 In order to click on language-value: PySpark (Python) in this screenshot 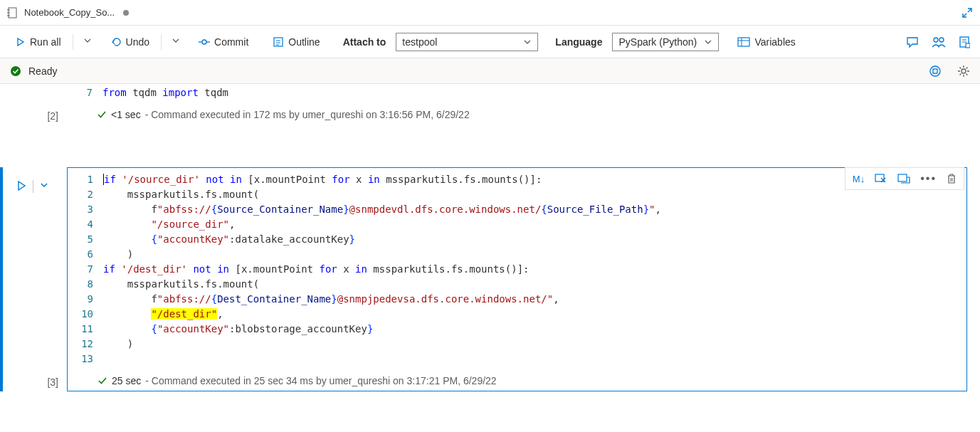, I will do `click(658, 42)`.